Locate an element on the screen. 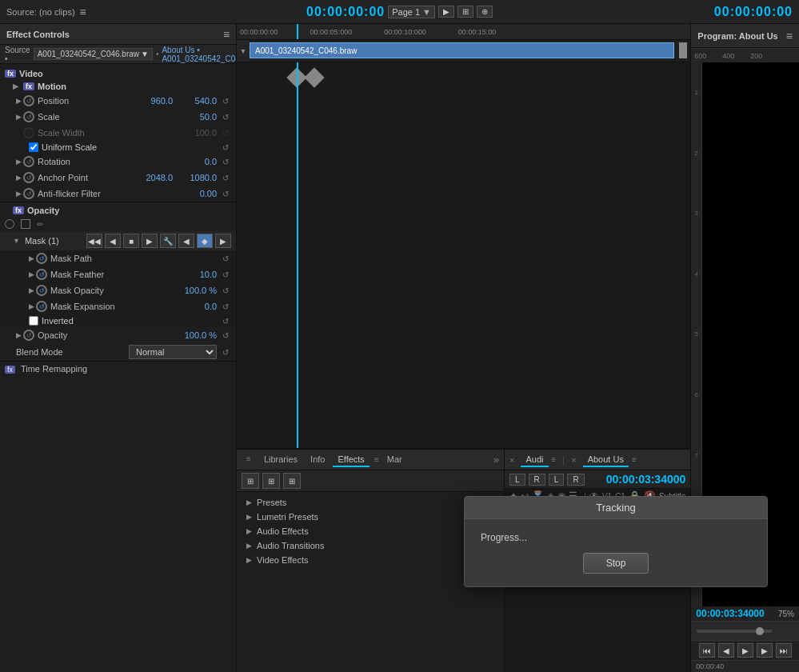  loop-l-btn: L is located at coordinates (557, 480).